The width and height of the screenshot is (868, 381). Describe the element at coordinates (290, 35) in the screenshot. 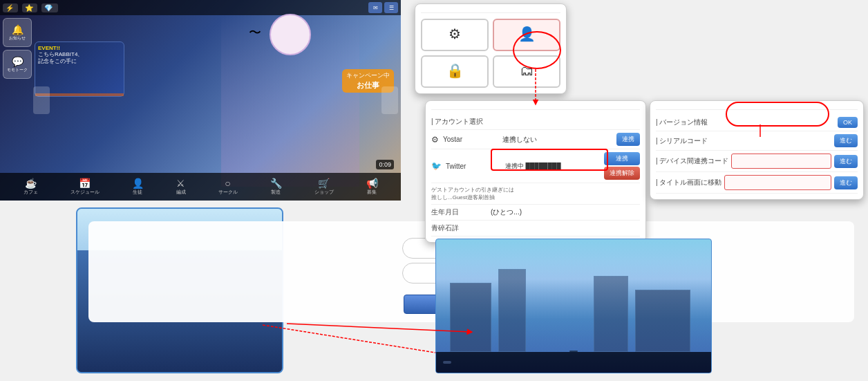

I see `char-head` at that location.